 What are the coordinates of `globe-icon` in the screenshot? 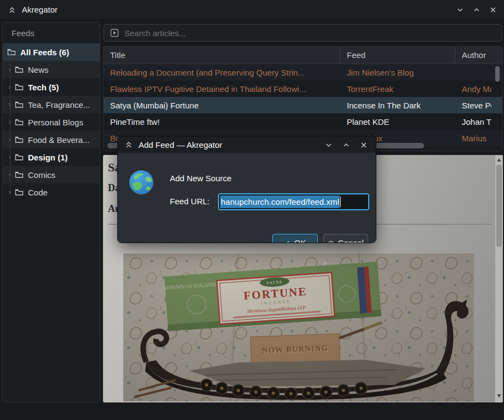 It's located at (141, 182).